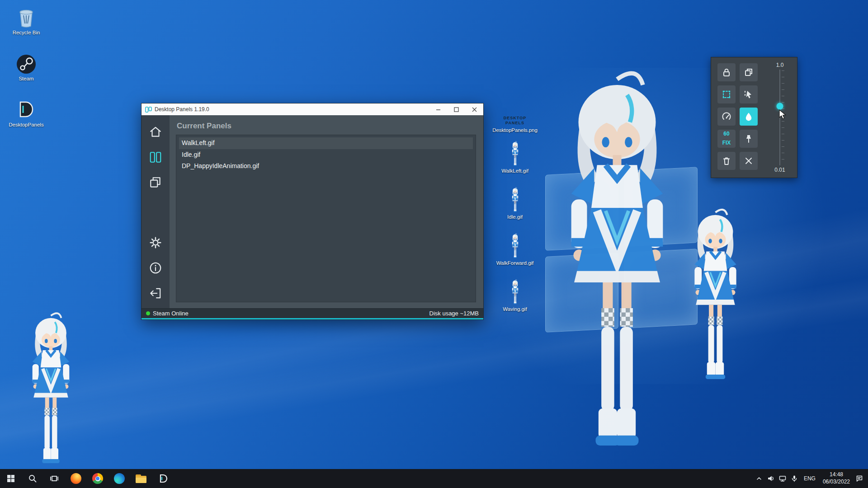 This screenshot has width=868, height=488. I want to click on tray-network-button, so click(783, 479).